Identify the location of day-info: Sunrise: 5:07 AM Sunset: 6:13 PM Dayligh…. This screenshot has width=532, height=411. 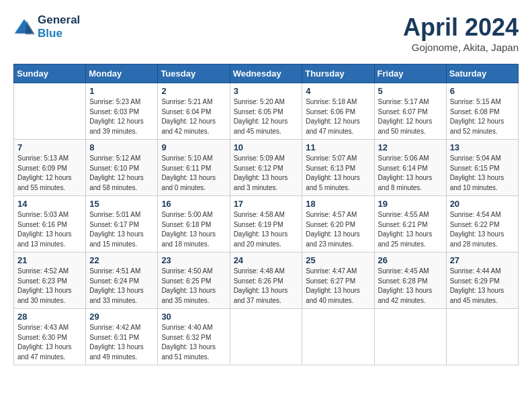
(338, 173).